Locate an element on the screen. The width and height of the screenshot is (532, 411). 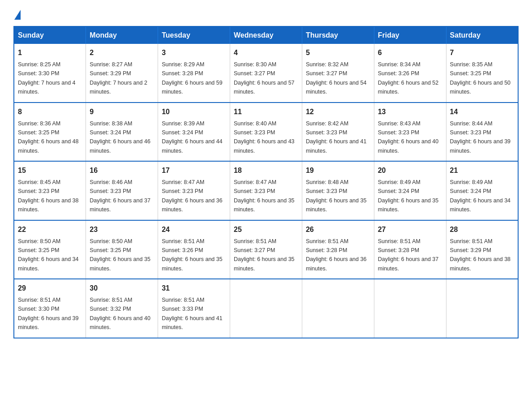
day-number: 2 is located at coordinates (122, 53).